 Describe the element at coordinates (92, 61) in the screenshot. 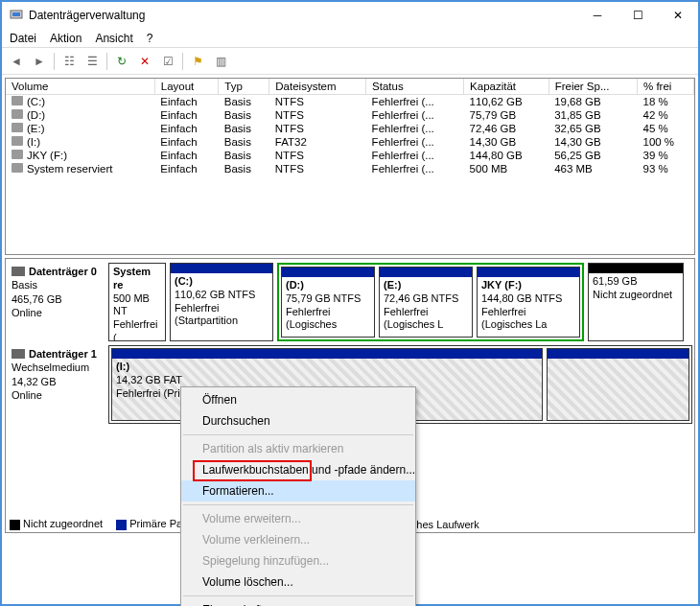

I see `properties-icon: ☰` at that location.